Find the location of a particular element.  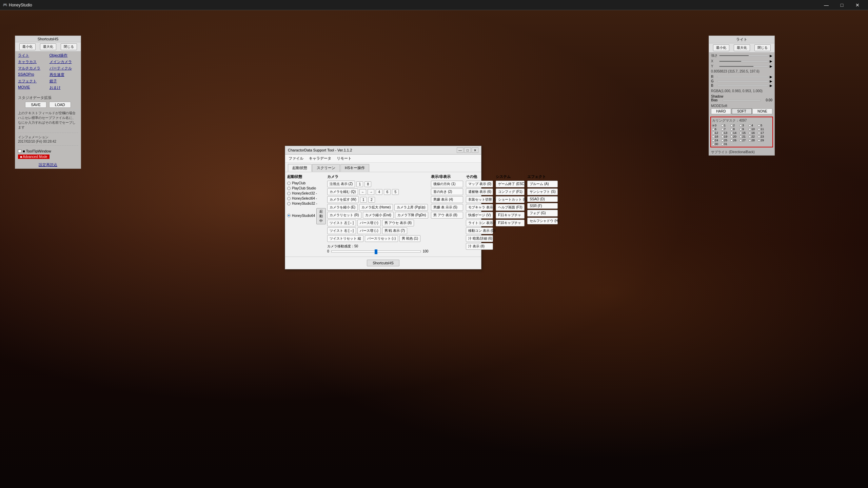

other-gauge-btn: 快感ゲージ (V) is located at coordinates (479, 215).